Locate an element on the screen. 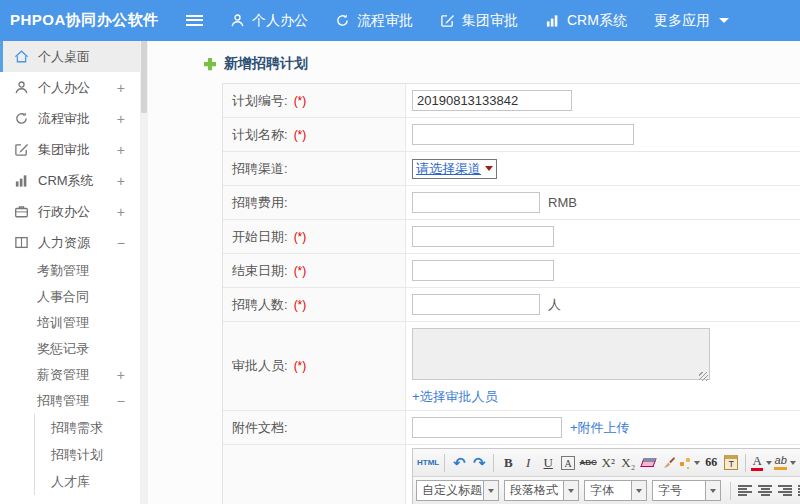 The image size is (800, 504). select-approvers-link: +选择审批人员 is located at coordinates (455, 397).